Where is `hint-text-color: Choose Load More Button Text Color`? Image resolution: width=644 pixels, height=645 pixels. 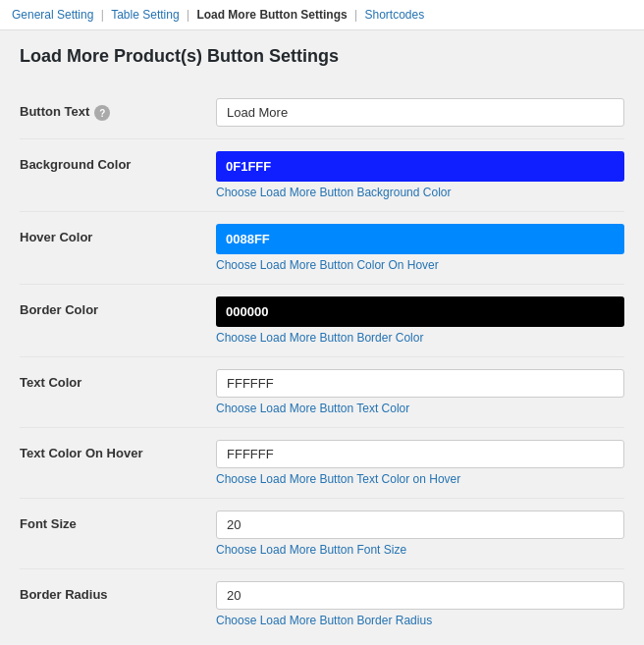
hint-text-color: Choose Load More Button Text Color is located at coordinates (420, 408).